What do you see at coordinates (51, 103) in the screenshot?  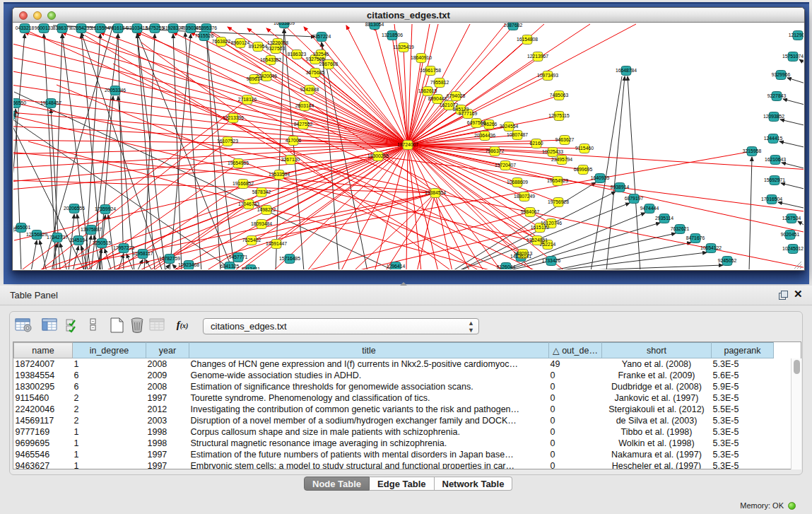 I see `svg-text: 19148457` at bounding box center [51, 103].